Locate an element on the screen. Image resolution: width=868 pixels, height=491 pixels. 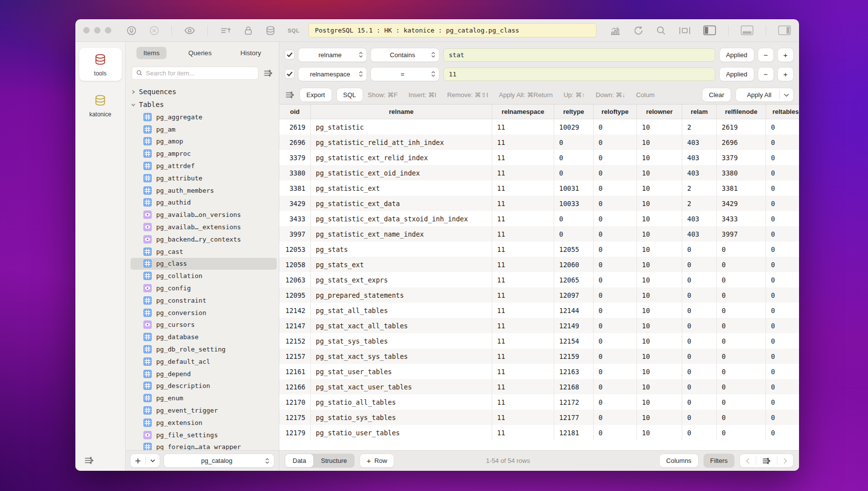
cell: pg_statistic_ext_data_stxoid_inh_index is located at coordinates (401, 219).